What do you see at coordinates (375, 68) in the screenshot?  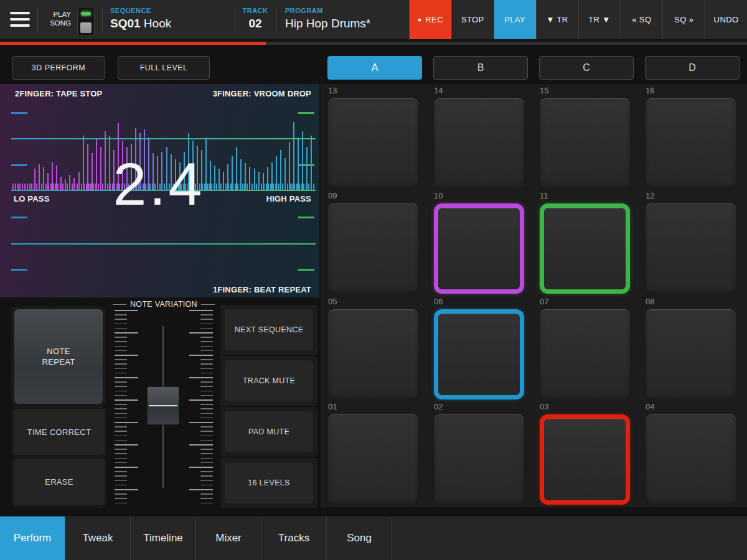 I see `bank-a-button: A` at bounding box center [375, 68].